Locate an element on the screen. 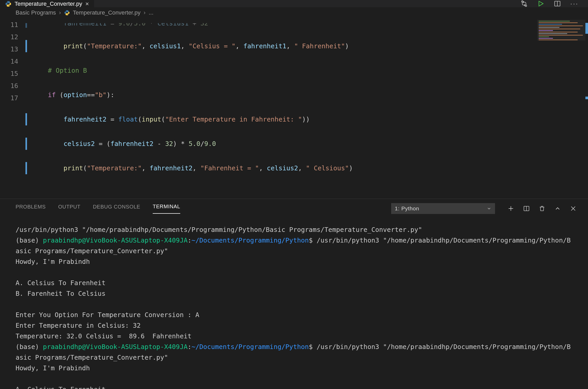 This screenshot has height=389, width=588. compare-changes-icon is located at coordinates (524, 4).